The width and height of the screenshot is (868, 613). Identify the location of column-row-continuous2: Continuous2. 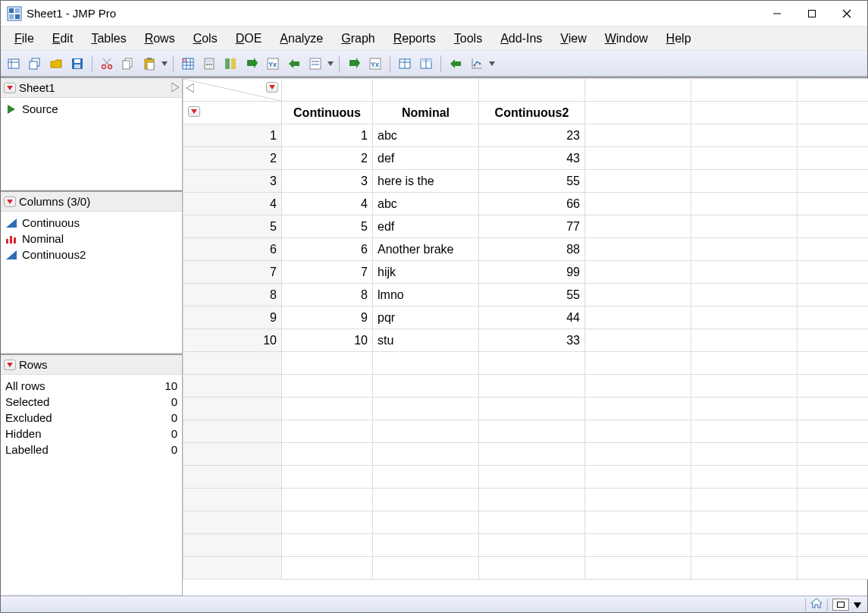
(91, 255).